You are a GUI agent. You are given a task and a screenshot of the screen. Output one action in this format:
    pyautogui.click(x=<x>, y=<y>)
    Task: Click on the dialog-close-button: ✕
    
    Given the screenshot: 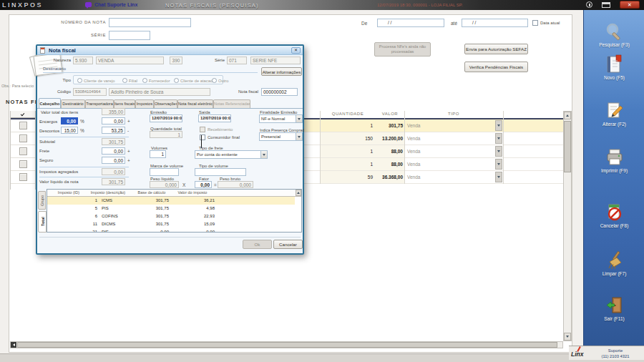 What is the action you would take?
    pyautogui.click(x=296, y=50)
    